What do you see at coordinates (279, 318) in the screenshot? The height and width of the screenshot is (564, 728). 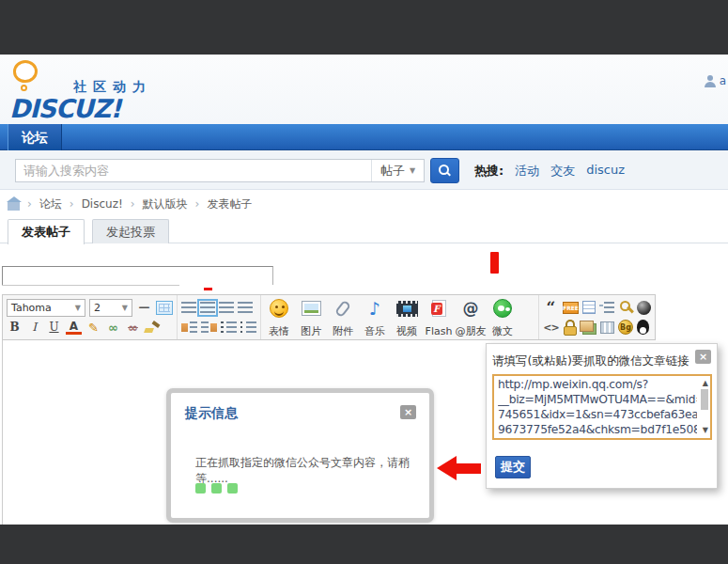 I see `emoticon-button: 表情` at bounding box center [279, 318].